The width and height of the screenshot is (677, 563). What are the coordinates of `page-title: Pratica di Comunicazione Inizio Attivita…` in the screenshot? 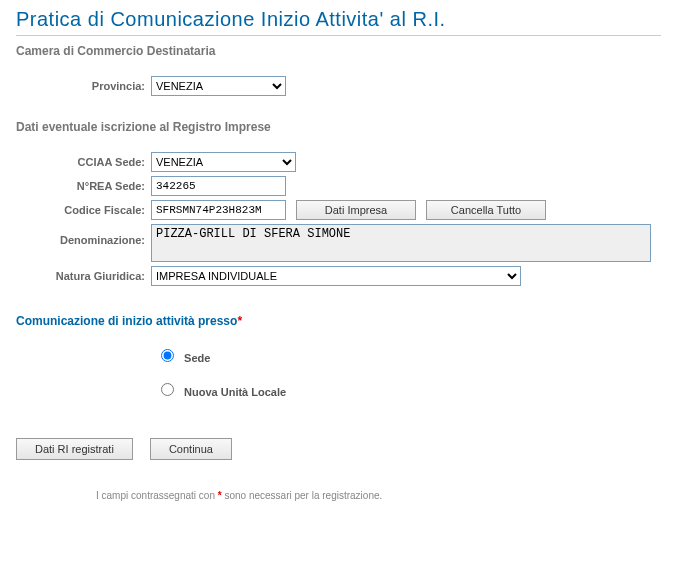 It's located at (338, 20).